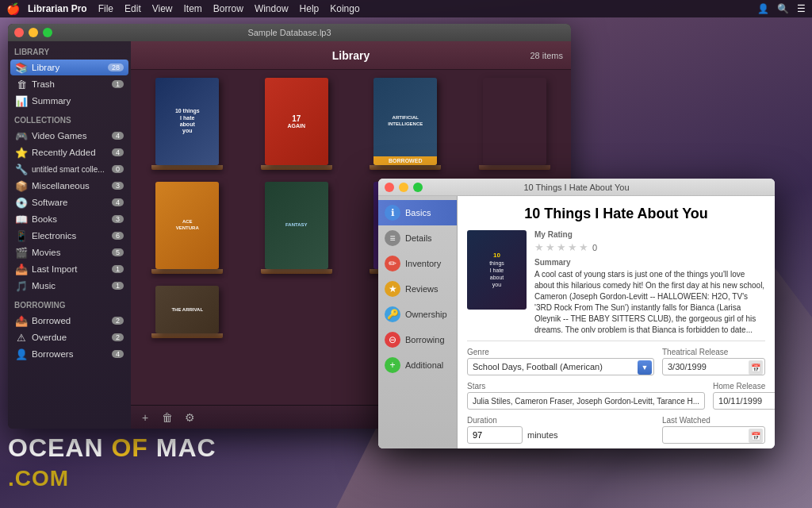  What do you see at coordinates (187, 310) in the screenshot?
I see `book-cover: THE ARRIVAL` at bounding box center [187, 310].